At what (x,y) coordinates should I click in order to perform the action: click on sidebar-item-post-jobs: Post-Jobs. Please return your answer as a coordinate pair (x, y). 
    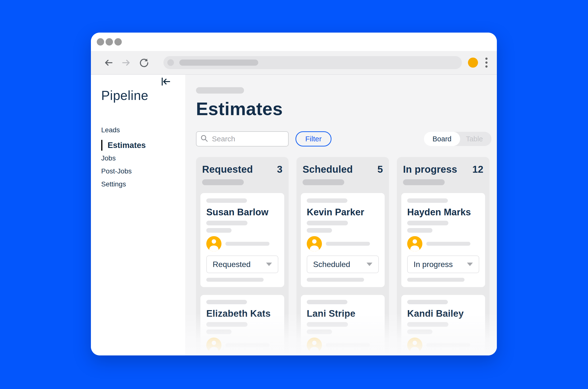
    Looking at the image, I should click on (143, 171).